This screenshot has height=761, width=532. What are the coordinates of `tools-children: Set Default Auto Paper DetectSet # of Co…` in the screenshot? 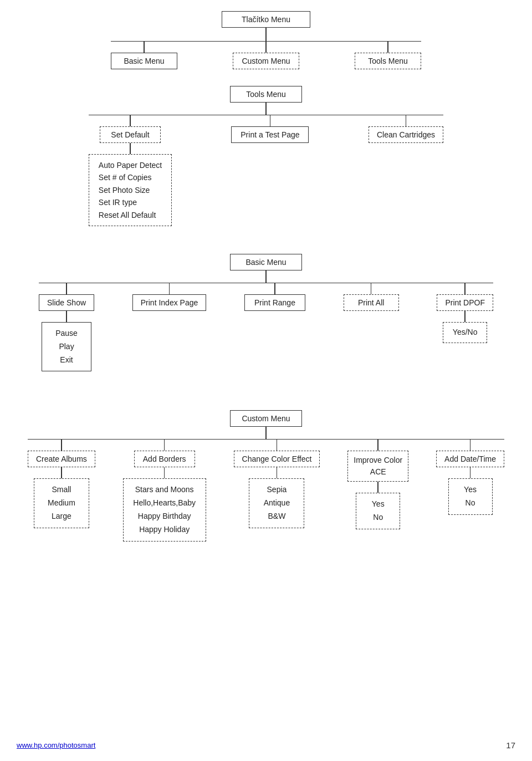 It's located at (266, 171).